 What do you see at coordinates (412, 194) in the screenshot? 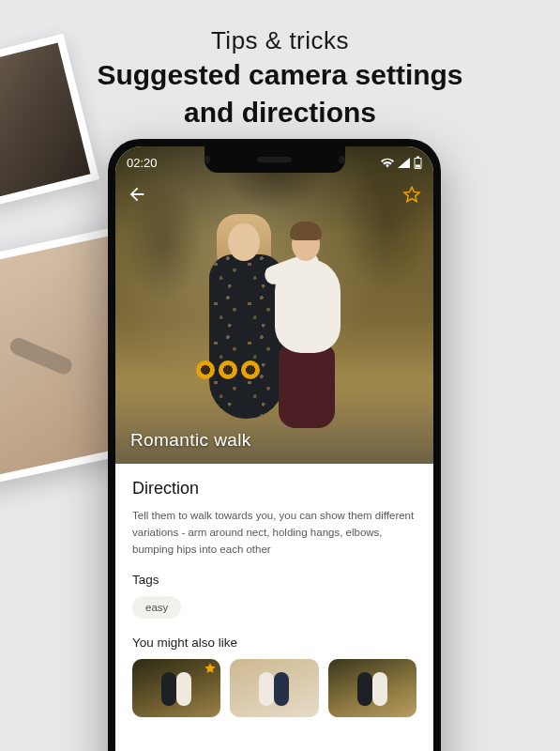
I see `favorite-button` at bounding box center [412, 194].